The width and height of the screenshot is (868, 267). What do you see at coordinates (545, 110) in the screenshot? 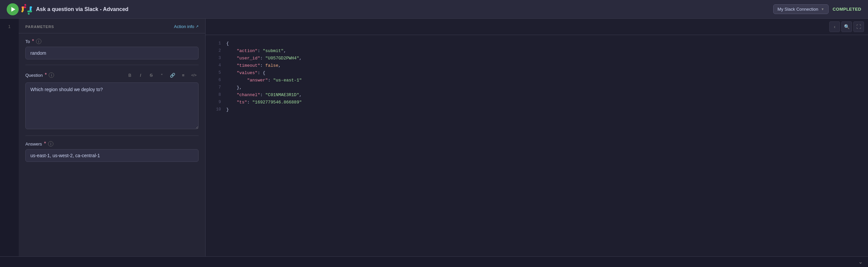
I see `line-content: }` at bounding box center [545, 110].